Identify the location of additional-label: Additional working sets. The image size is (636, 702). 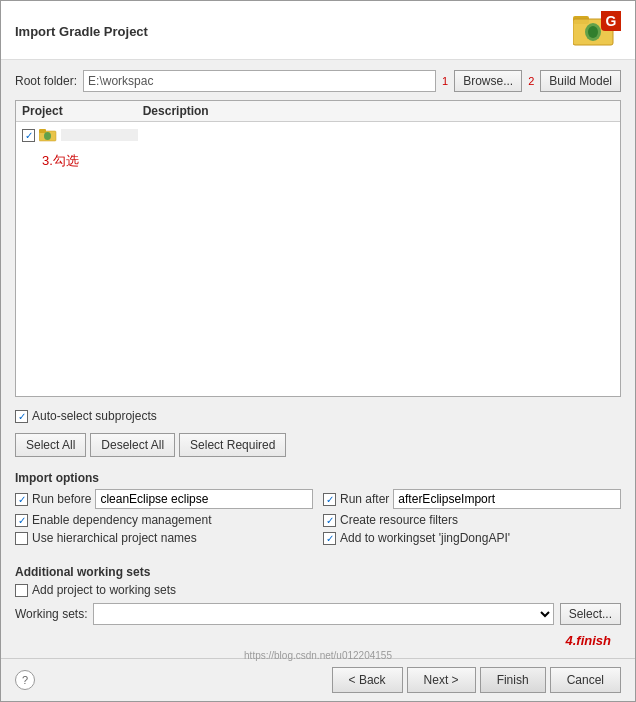
(318, 572).